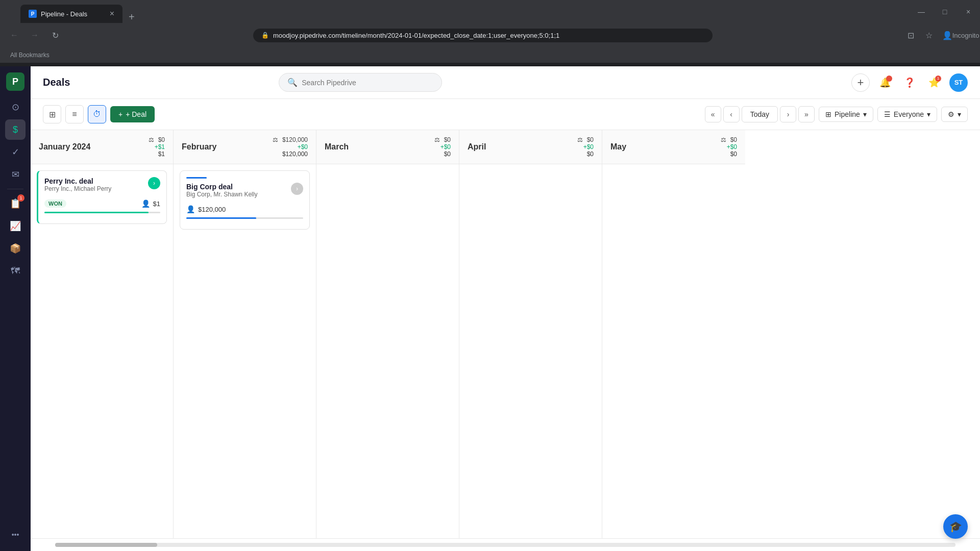 This screenshot has width=980, height=551. What do you see at coordinates (731, 114) in the screenshot?
I see `prev-button: ‹` at bounding box center [731, 114].